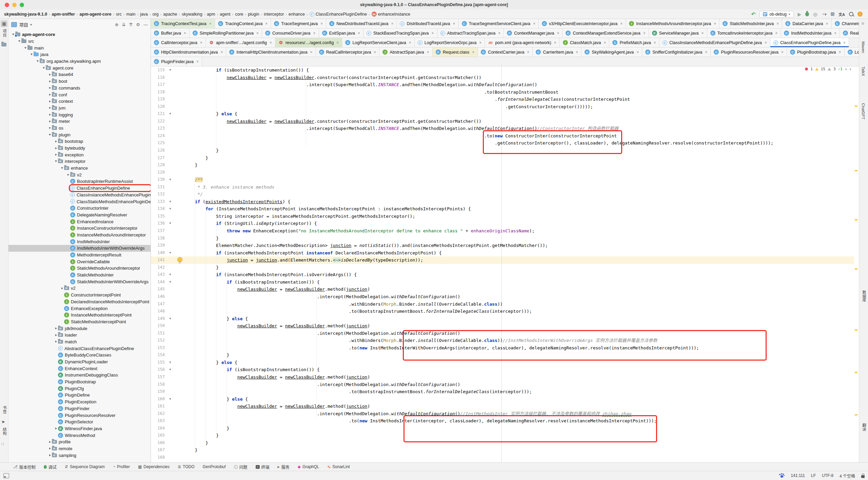  Describe the element at coordinates (162, 224) in the screenshot. I see `line-number: 136` at that location.